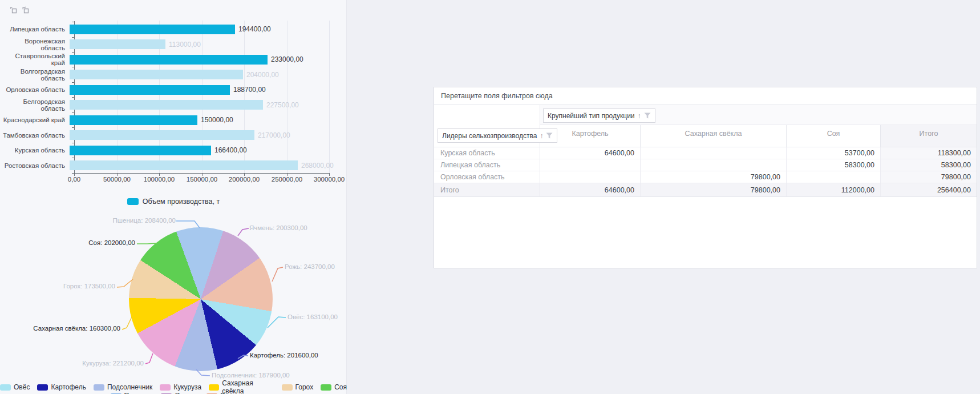 The width and height of the screenshot is (980, 394). Describe the element at coordinates (834, 190) in the screenshot. I see `pivot-cell: 112000,00` at that location.